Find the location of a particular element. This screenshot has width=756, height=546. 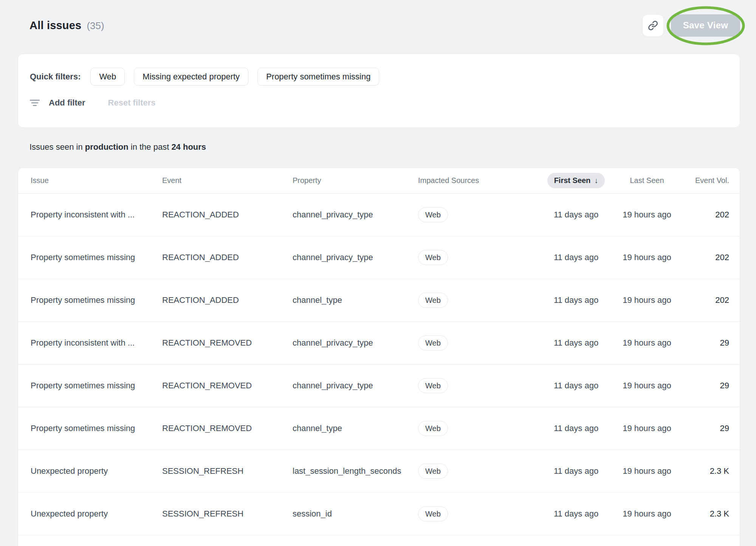

issue-count-badge: (35) is located at coordinates (95, 26).